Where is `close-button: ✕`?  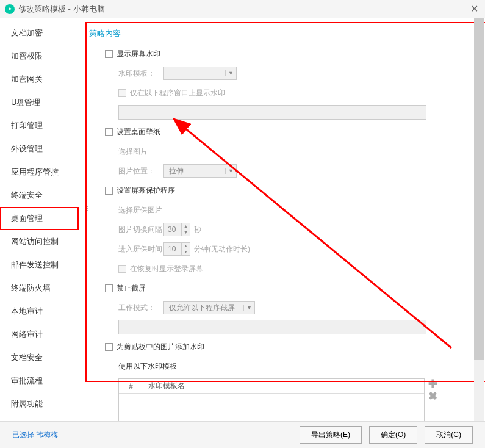
close-button: ✕ is located at coordinates (474, 9).